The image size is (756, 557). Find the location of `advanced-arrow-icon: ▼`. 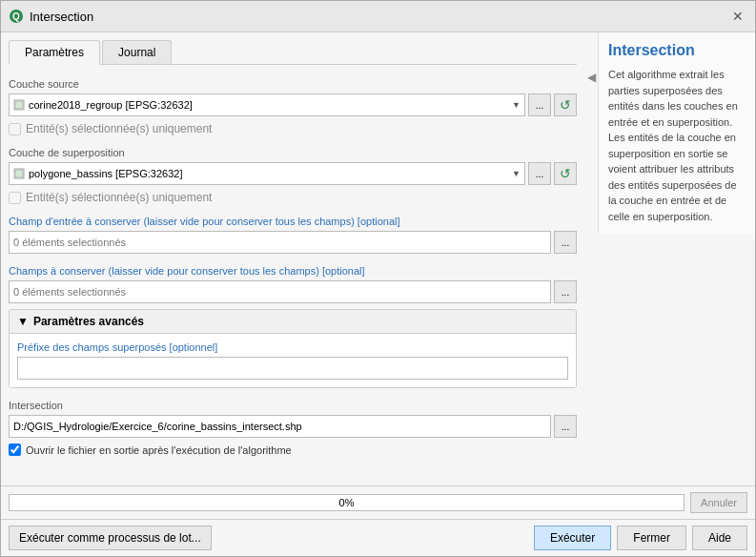

advanced-arrow-icon: ▼ is located at coordinates (23, 321).